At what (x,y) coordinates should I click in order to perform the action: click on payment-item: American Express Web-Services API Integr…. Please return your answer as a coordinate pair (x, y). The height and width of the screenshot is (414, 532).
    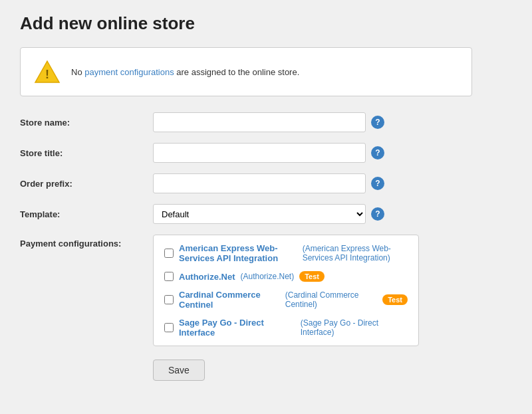
    Looking at the image, I should click on (286, 253).